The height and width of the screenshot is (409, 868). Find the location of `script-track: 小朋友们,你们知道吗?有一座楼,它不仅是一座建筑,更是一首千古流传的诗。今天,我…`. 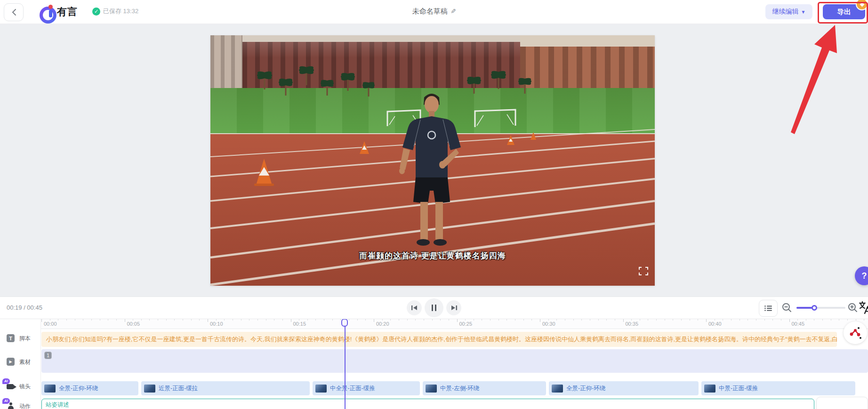

script-track: 小朋友们,你们知道吗?有一座楼,它不仅是一座建筑,更是一首千古流传的诗。今天,我… is located at coordinates (439, 339).